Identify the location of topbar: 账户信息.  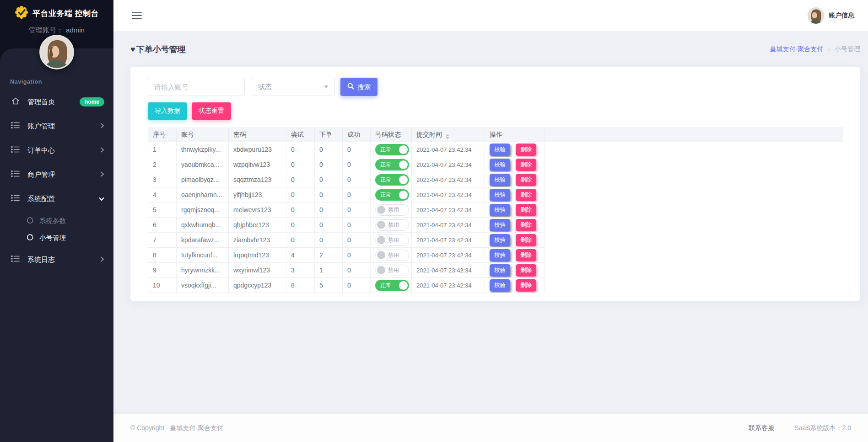
(491, 16).